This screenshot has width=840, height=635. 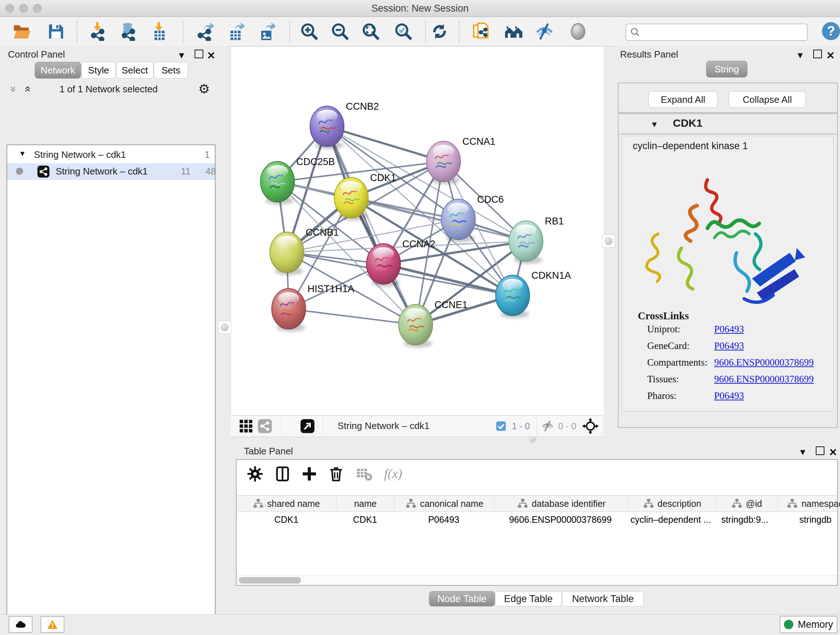 What do you see at coordinates (286, 504) in the screenshot?
I see `column-header-sharedname: shared name` at bounding box center [286, 504].